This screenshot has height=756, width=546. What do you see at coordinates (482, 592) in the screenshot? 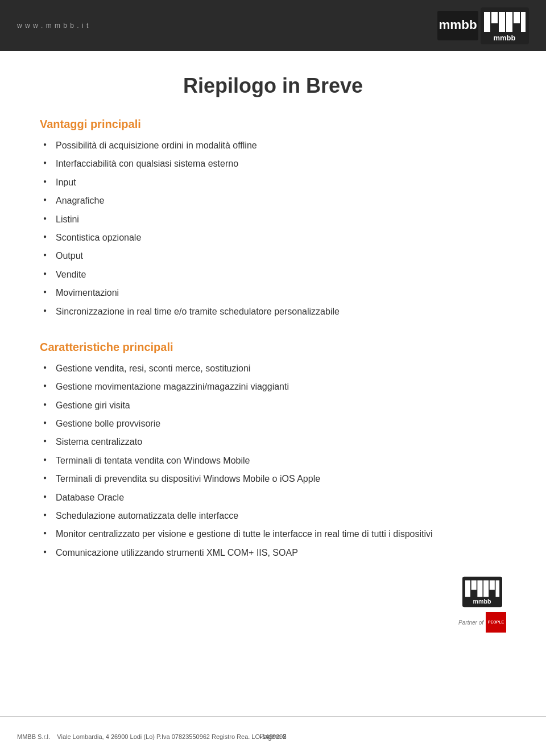
I see `mmbb-logo-bottom: mmbb` at bounding box center [482, 592].